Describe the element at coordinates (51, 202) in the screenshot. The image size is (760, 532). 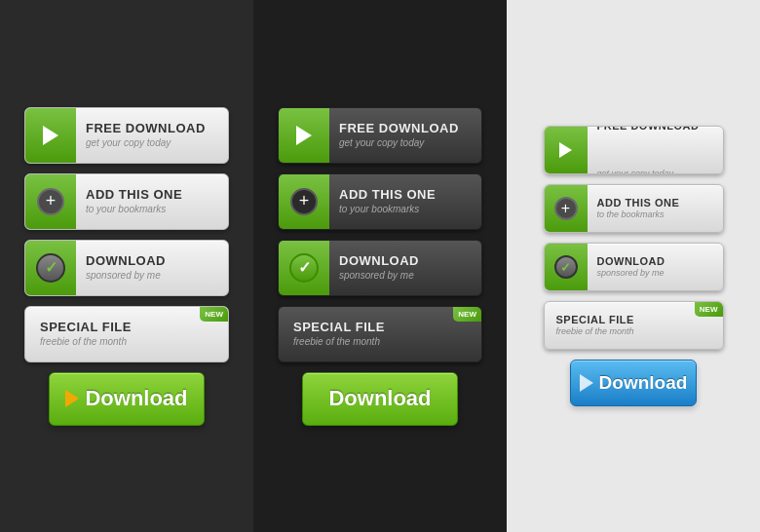
I see `plus-icon-bg-1: +` at that location.